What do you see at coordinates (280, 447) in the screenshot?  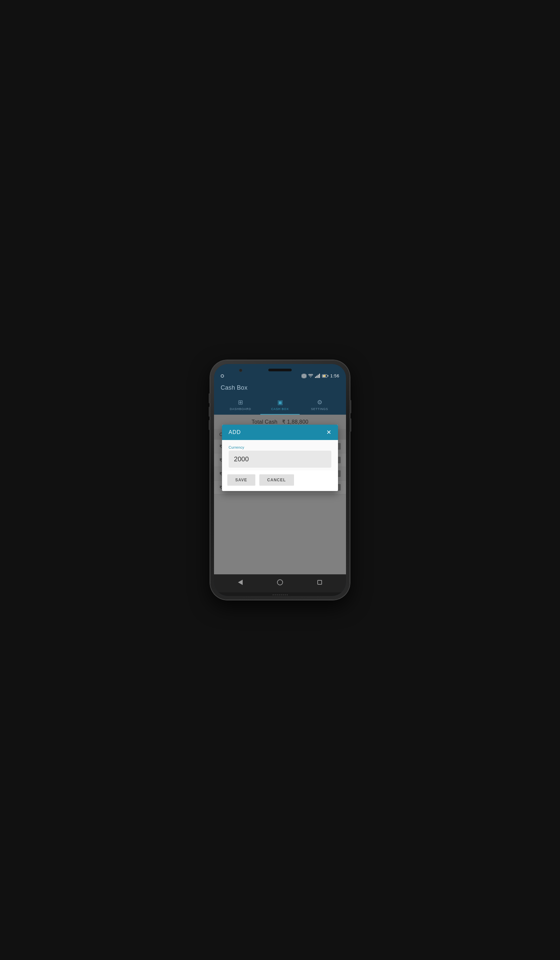 I see `currency-field-label: Currency` at bounding box center [280, 447].